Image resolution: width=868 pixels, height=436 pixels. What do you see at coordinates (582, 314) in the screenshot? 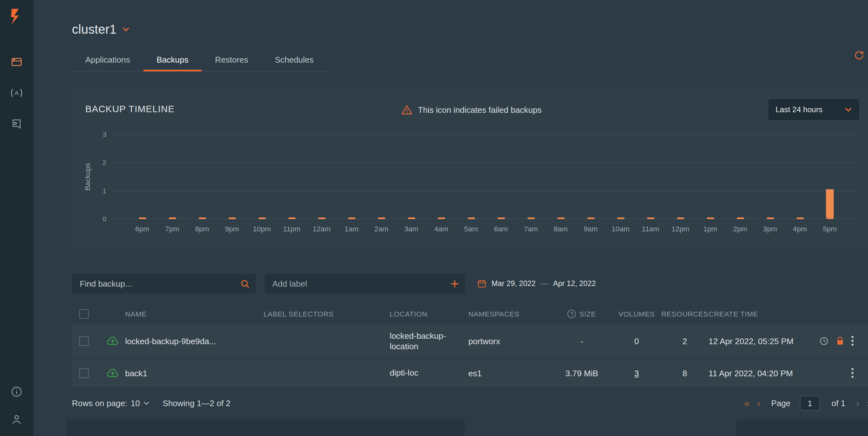
I see `col-size: ? SIZE` at bounding box center [582, 314].